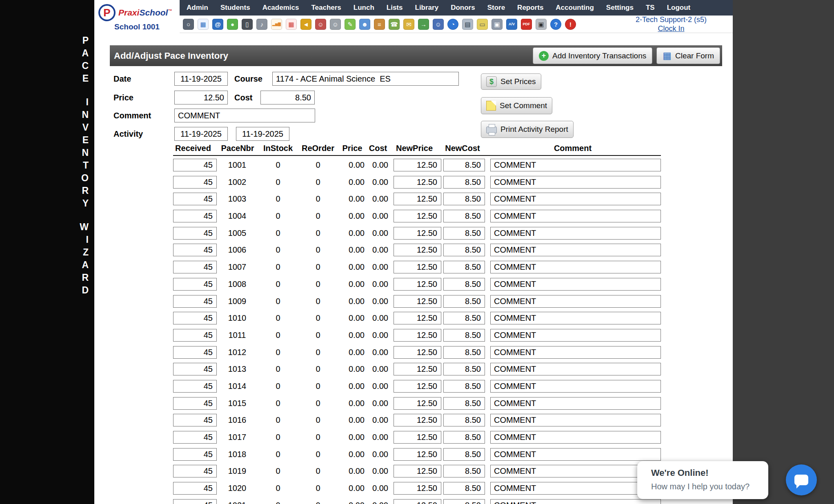  Describe the element at coordinates (688, 56) in the screenshot. I see `clear-form-button: ▦ Clear Form` at that location.